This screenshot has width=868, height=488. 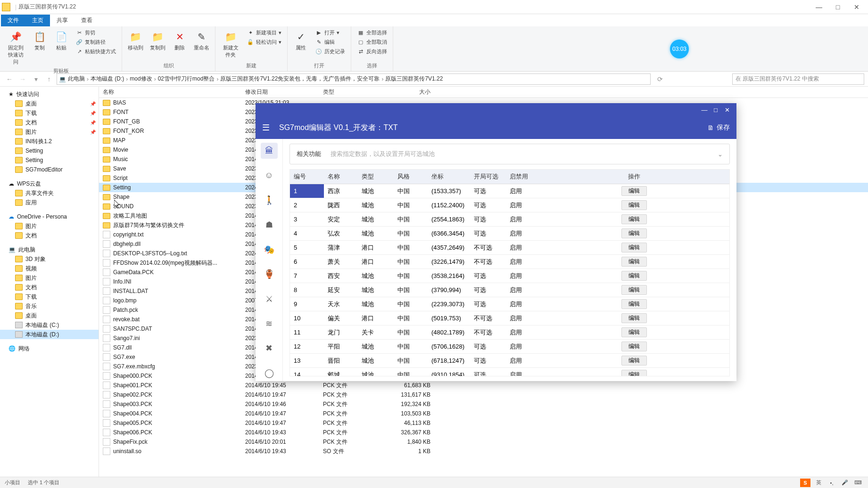 I want to click on copy-path-button: 🔗复制路径, so click(x=96, y=42).